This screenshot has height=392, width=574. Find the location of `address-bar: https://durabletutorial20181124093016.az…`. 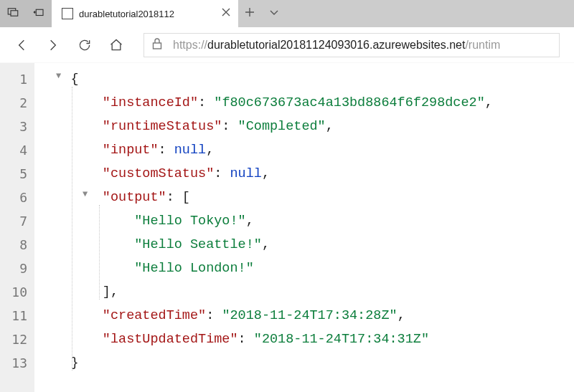

address-bar: https://durabletutorial20181124093016.az… is located at coordinates (352, 45).